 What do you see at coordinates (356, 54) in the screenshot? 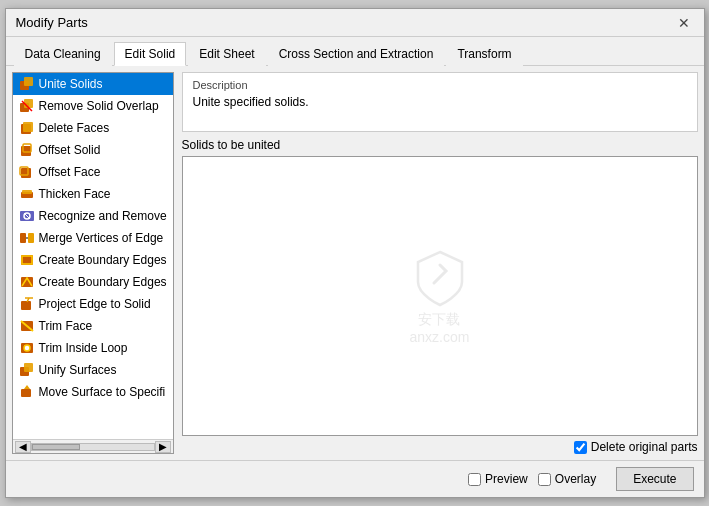
I see `tab-cross-section: Cross Section and Extraction` at bounding box center [356, 54].